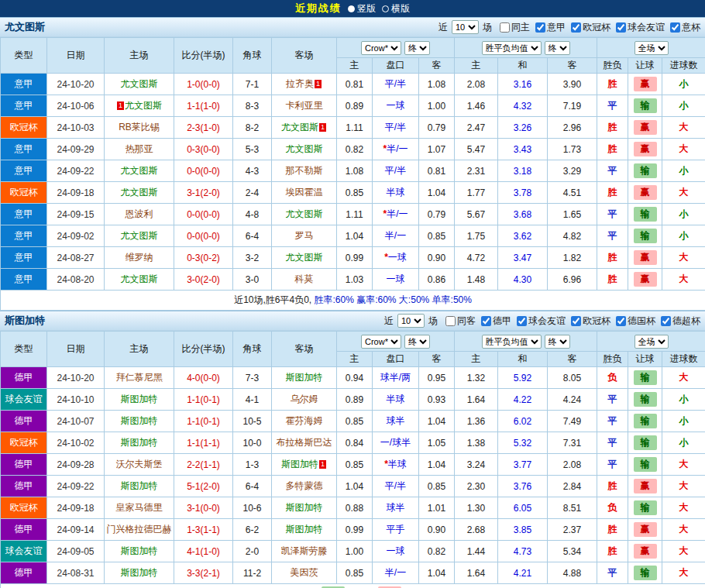 The height and width of the screenshot is (588, 705). I want to click on europe-away-cell: 4.24, so click(573, 400).